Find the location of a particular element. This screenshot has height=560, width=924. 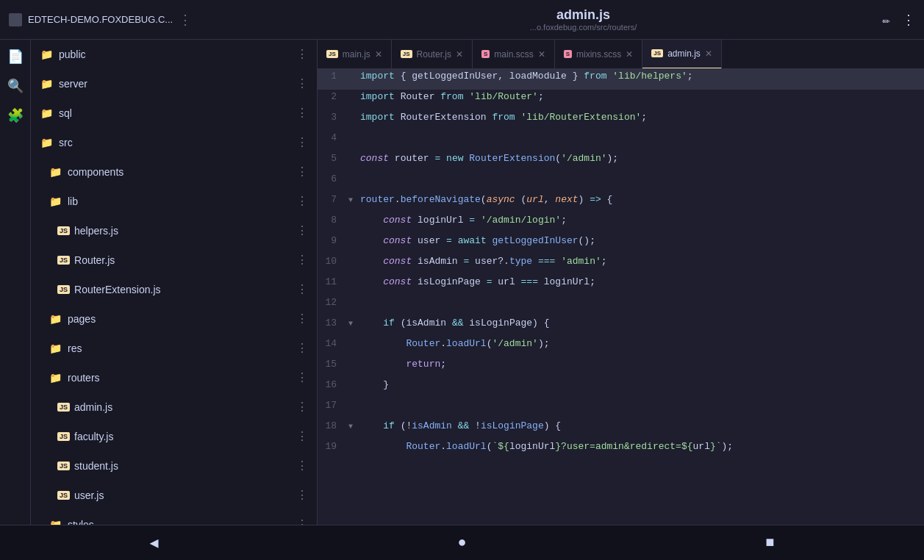

more-btn-pages: ⋮ is located at coordinates (302, 319).